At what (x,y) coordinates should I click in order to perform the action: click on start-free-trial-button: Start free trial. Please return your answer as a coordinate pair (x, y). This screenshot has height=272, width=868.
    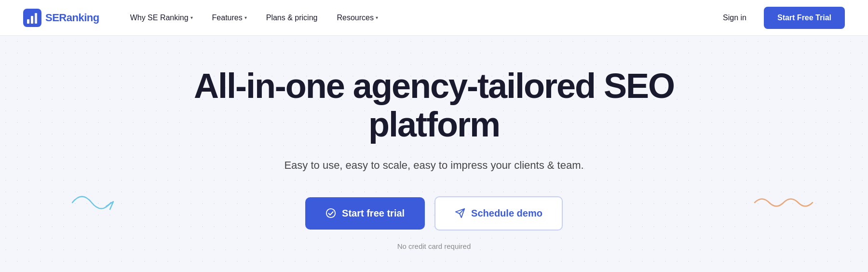
    Looking at the image, I should click on (365, 213).